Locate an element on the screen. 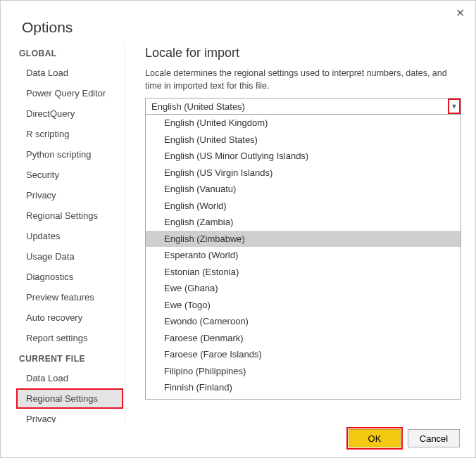  sidebar-item-python-scripting: Python scripting is located at coordinates (70, 155).